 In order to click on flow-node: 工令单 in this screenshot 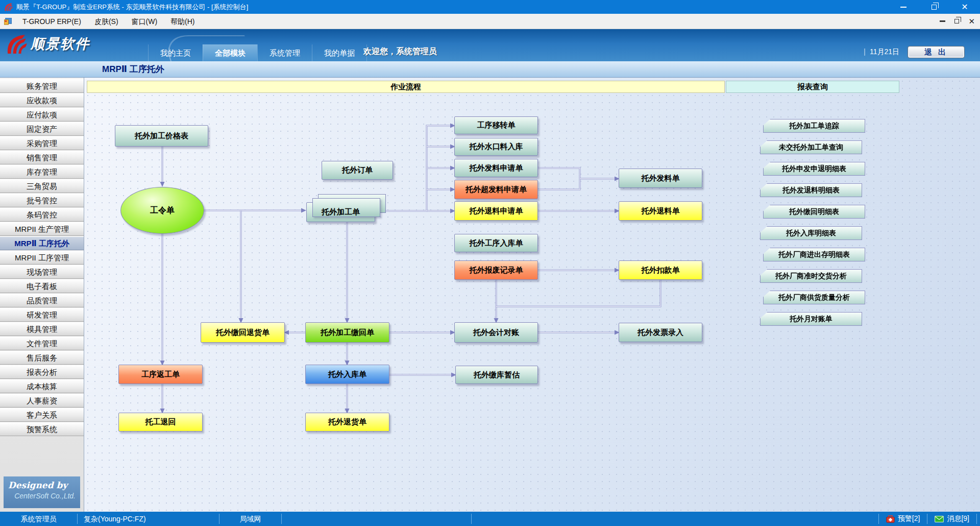, I will do `click(162, 210)`.